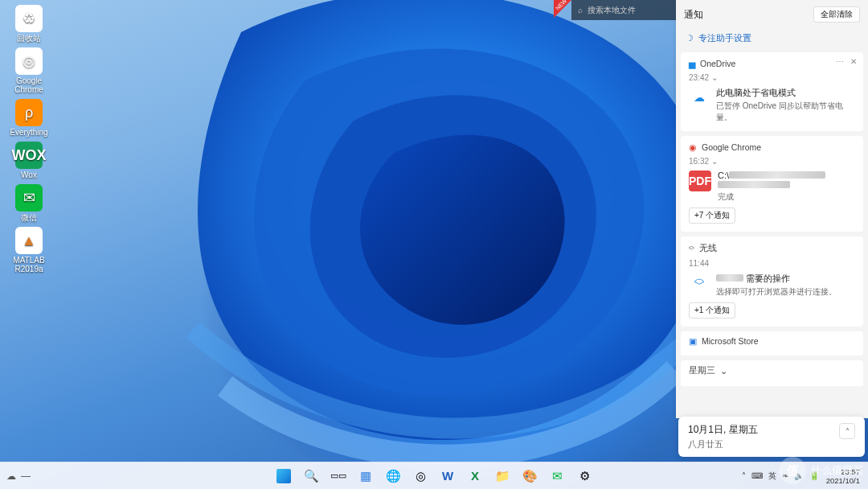 The width and height of the screenshot is (868, 489). Describe the element at coordinates (29, 203) in the screenshot. I see `icon-wechat: ✉微信` at that location.